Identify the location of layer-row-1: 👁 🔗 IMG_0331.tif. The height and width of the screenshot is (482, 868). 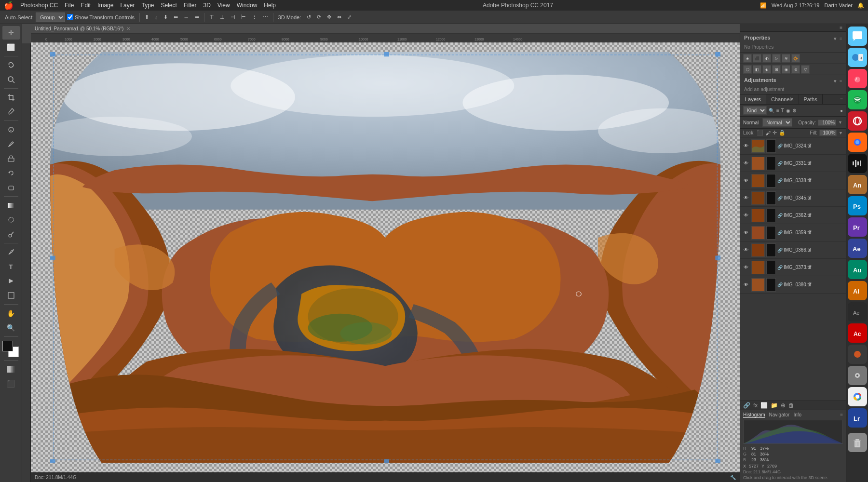
(793, 163).